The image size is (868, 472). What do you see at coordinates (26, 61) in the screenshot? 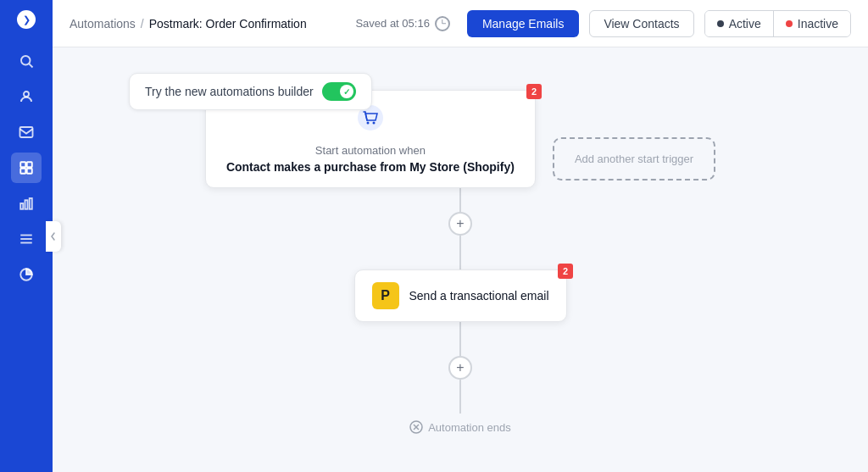
I see `sidebar-item-search` at bounding box center [26, 61].